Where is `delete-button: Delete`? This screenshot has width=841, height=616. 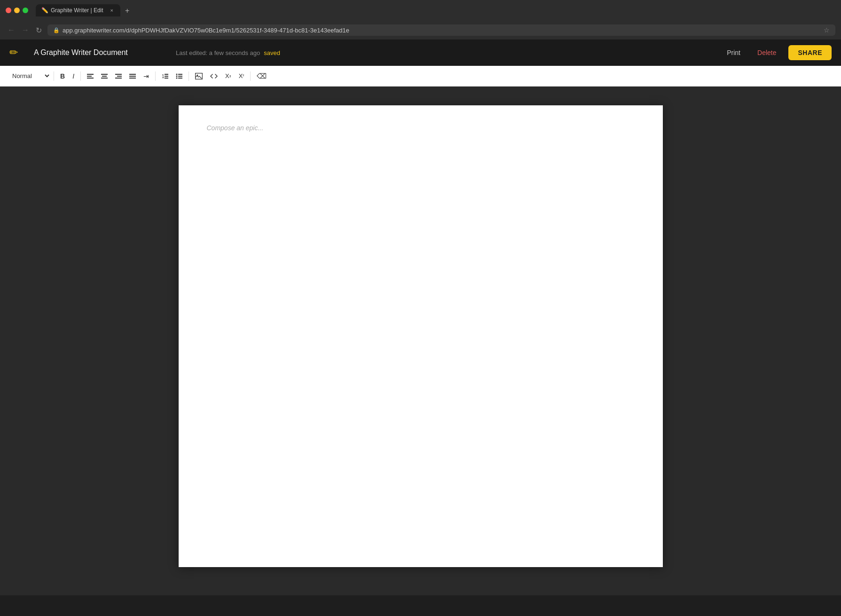 delete-button: Delete is located at coordinates (767, 53).